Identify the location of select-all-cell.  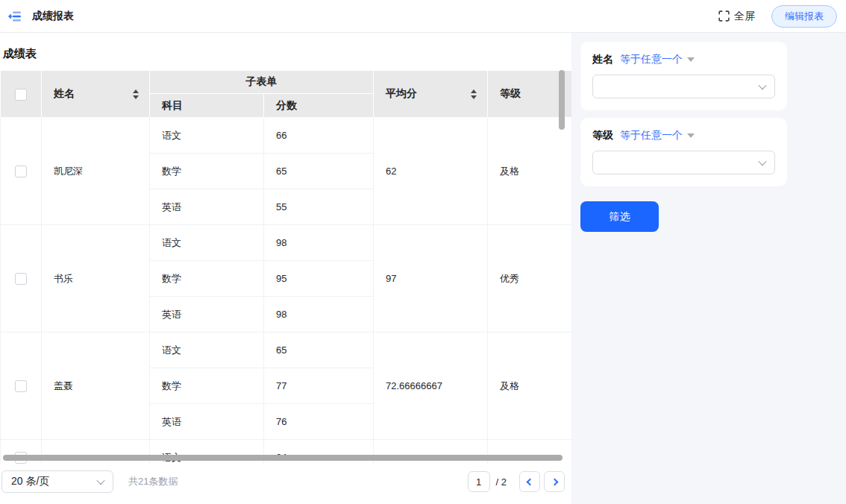
(21, 94).